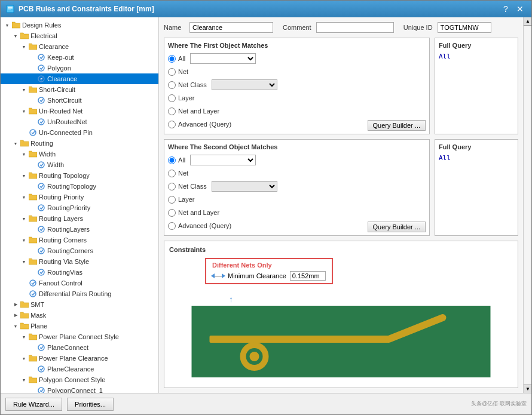  I want to click on tree-item-clearance-item: Clearance, so click(80, 79).